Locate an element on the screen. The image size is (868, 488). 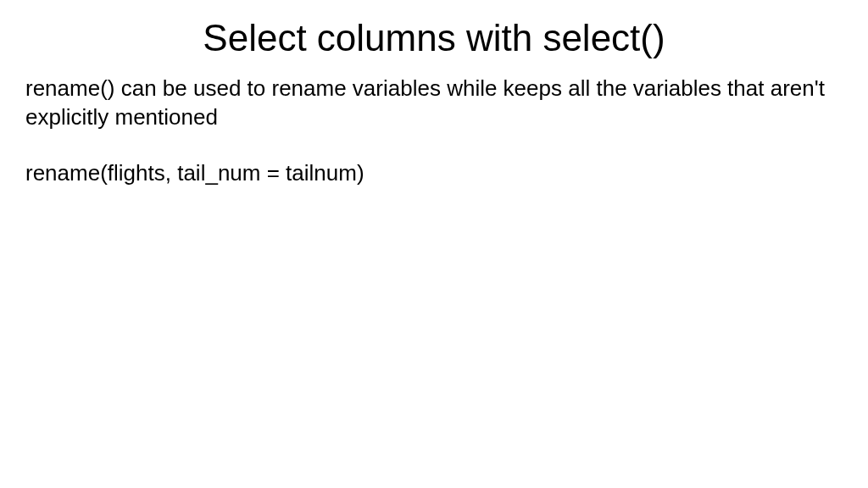
body-paragraph-1: rename() can be used to rename variables… is located at coordinates (434, 103).